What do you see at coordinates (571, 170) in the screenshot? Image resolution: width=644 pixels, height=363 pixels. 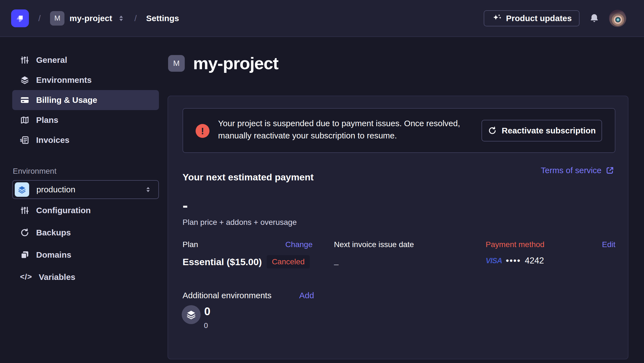 I see `terms-of-service-label: Terms of service` at bounding box center [571, 170].